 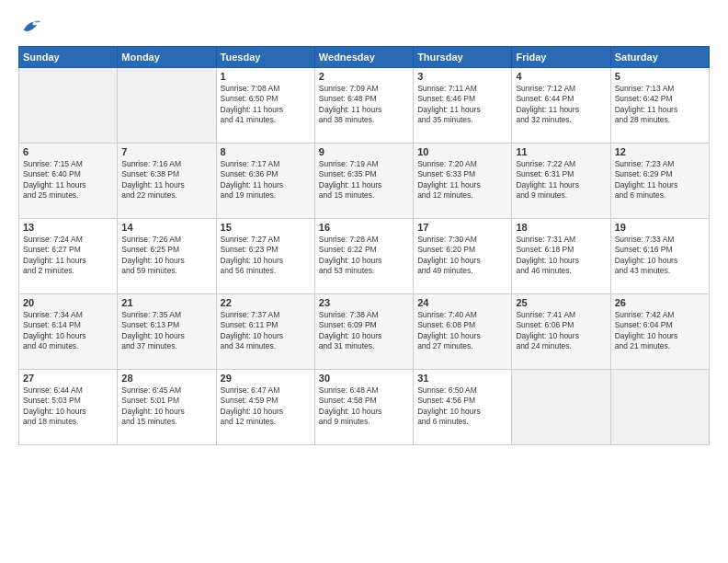 What do you see at coordinates (166, 256) in the screenshot?
I see `day-info: Sunrise: 7:26 AMSunset: 6:25 PMDaylight:…` at bounding box center [166, 256].